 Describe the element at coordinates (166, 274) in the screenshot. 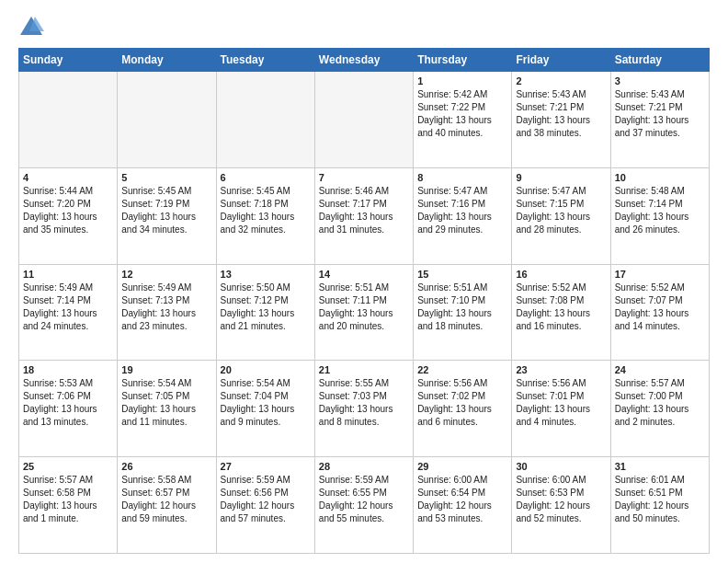

I see `day-number: 12` at that location.